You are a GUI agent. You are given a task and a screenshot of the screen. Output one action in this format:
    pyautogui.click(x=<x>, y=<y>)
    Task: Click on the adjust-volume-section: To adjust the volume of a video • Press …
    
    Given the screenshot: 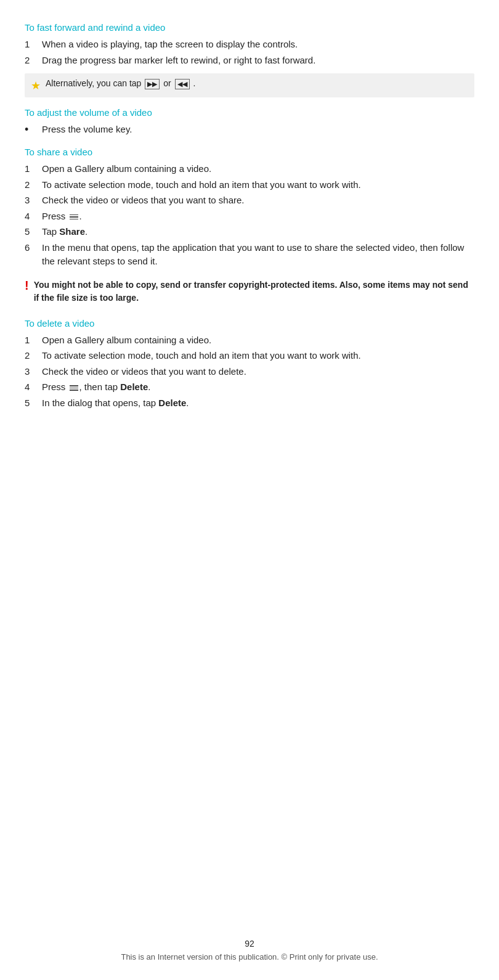 What is the action you would take?
    pyautogui.click(x=250, y=122)
    